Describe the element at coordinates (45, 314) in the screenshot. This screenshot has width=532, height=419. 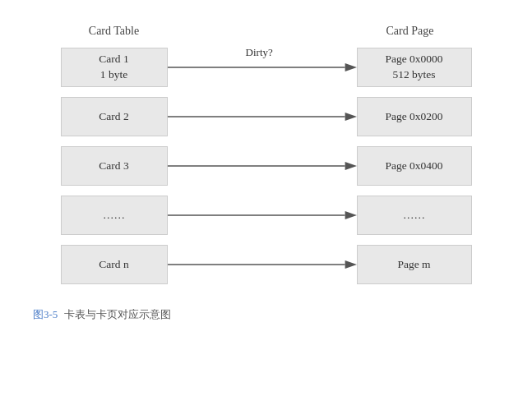
I see `caption-number: 图3-5` at that location.